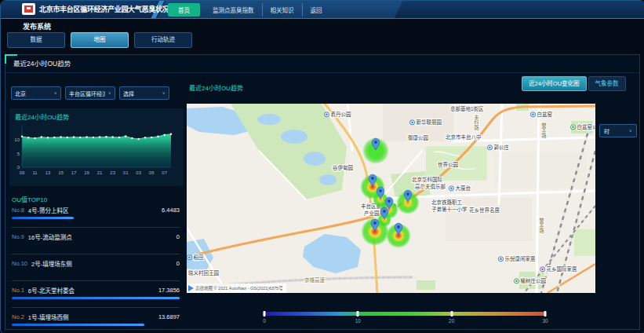  What do you see at coordinates (521, 259) in the screenshot?
I see `svg-text: 乐倪康闲家居` at bounding box center [521, 259].